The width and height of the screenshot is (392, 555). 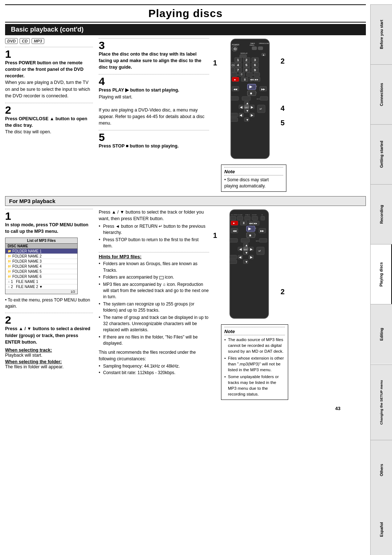 What do you see at coordinates (41, 251) in the screenshot?
I see `file-item-1: 📁 FOLDER NAME 1` at bounding box center [41, 251].